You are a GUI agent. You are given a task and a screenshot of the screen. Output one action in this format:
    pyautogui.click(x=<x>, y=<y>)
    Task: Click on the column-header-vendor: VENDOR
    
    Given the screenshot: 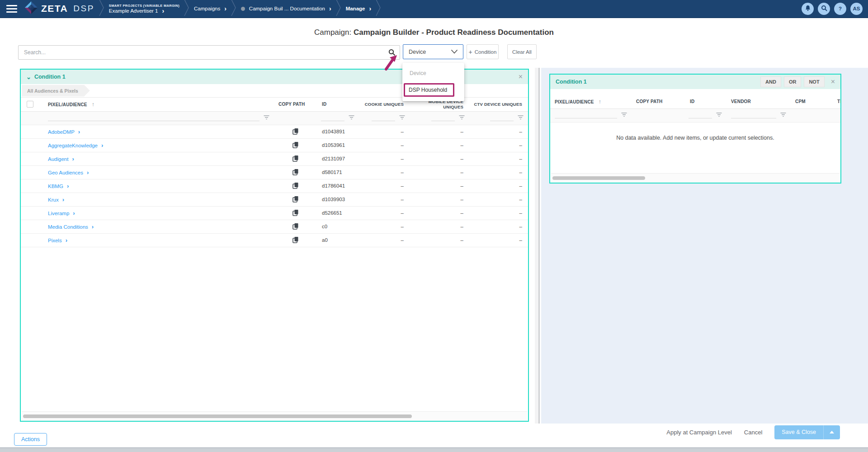 What is the action you would take?
    pyautogui.click(x=759, y=102)
    